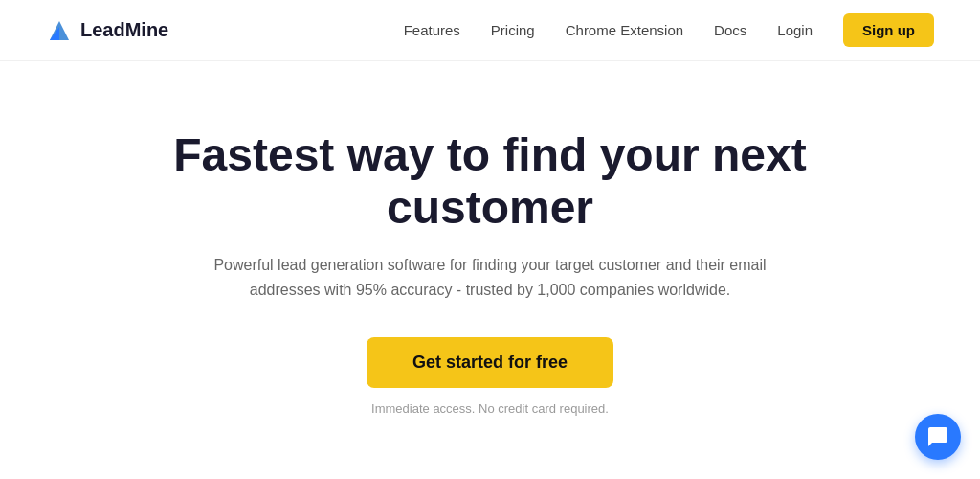 This screenshot has width=980, height=479. I want to click on nav-features: Features, so click(433, 31).